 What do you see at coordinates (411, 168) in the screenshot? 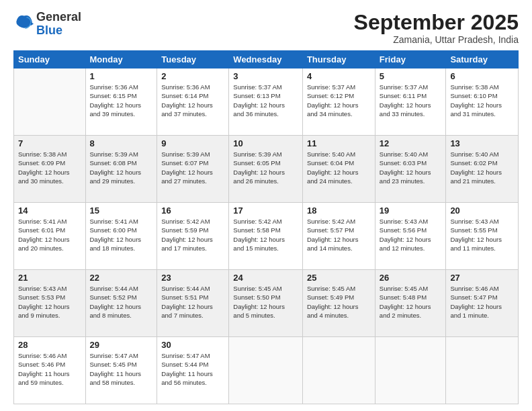
I see `day-info: Sunrise: 5:40 AM Sunset: 6:03 PM Dayligh…` at bounding box center [411, 168].